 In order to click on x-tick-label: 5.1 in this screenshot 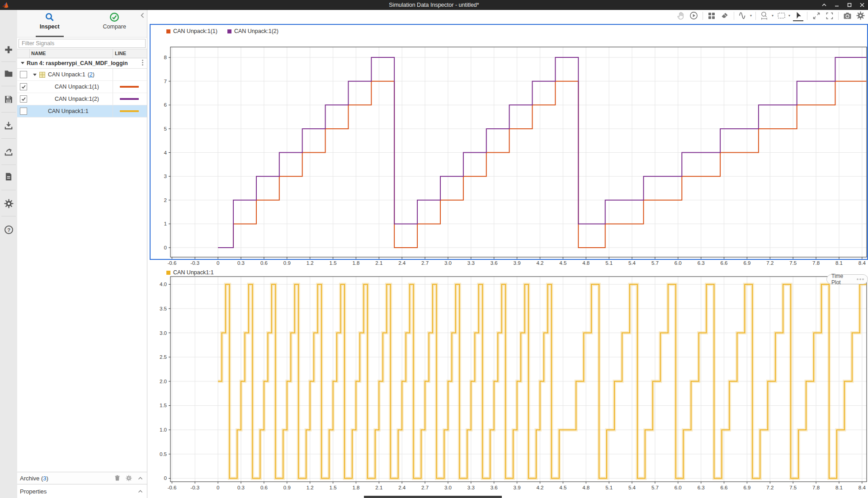, I will do `click(609, 488)`.